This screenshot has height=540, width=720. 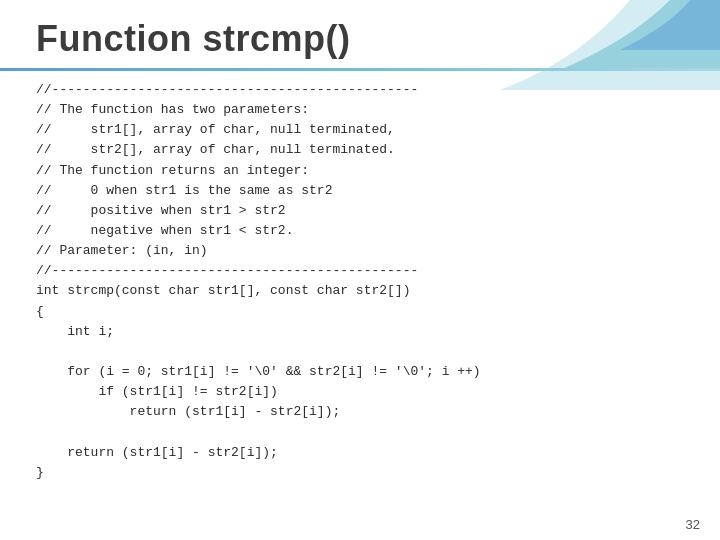 What do you see at coordinates (360, 372) in the screenshot?
I see `code-line: for (i = 0; str1[i] != '\0' && str2[i] !…` at bounding box center [360, 372].